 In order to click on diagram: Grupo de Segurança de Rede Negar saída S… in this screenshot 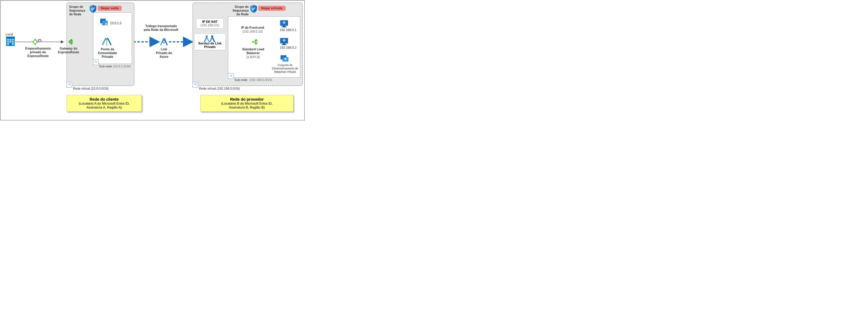, I will do `click(152, 61)`.